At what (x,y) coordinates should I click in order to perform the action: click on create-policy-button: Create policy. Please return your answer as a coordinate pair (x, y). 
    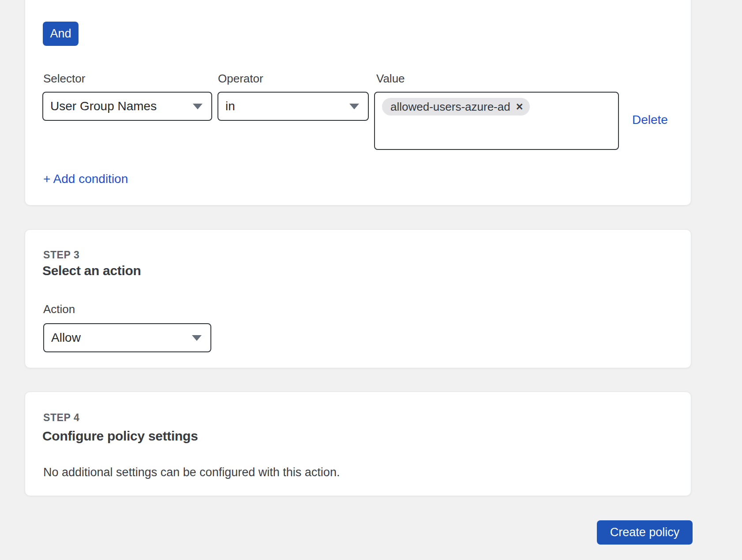
    Looking at the image, I should click on (645, 533).